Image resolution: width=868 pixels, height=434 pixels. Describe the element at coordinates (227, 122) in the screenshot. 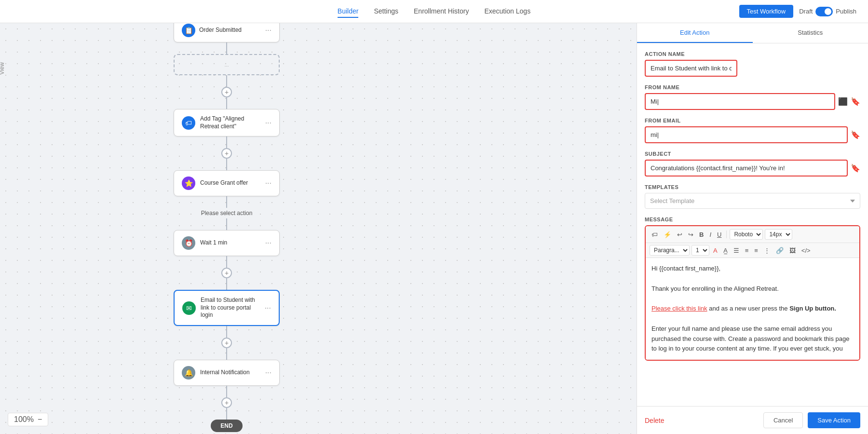

I see `add-tag-node: 🏷 Add Tag "Aligned Retreat client" ···` at that location.